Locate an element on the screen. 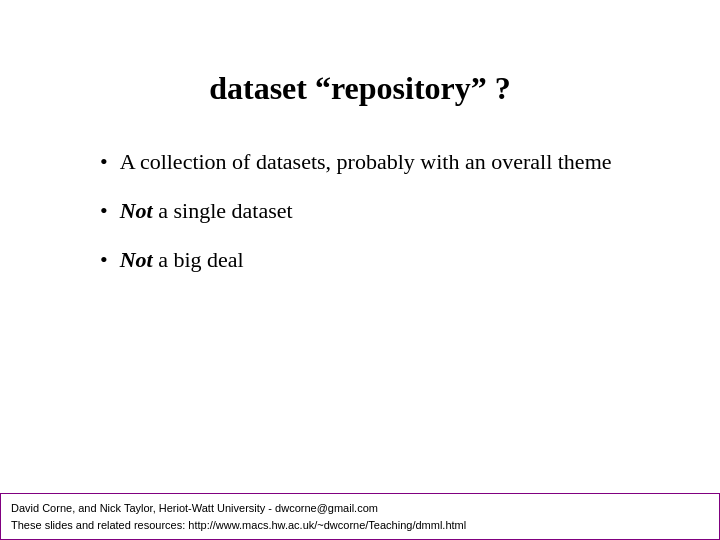 The width and height of the screenshot is (720, 540). bullet-text-1: A collection of datasets, probably with … is located at coordinates (366, 162).